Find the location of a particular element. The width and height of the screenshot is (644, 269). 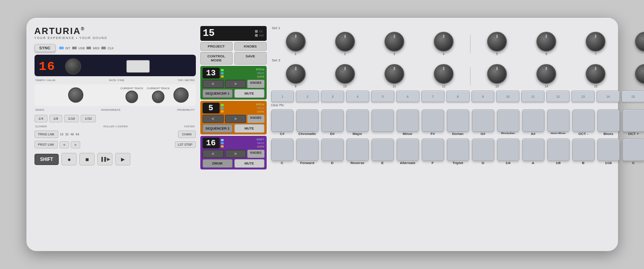

pad-mixolydian is located at coordinates (508, 121).